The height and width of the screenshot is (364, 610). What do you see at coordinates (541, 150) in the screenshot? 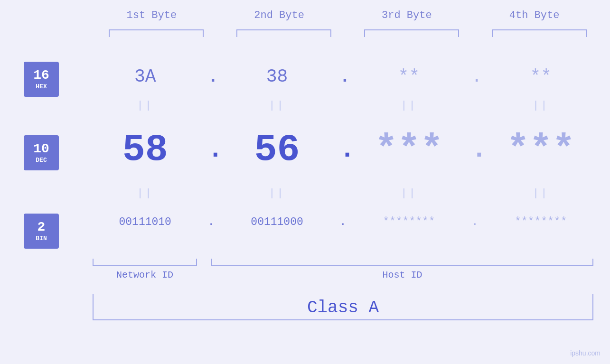
I see `dec-byte4: ***` at bounding box center [541, 150].